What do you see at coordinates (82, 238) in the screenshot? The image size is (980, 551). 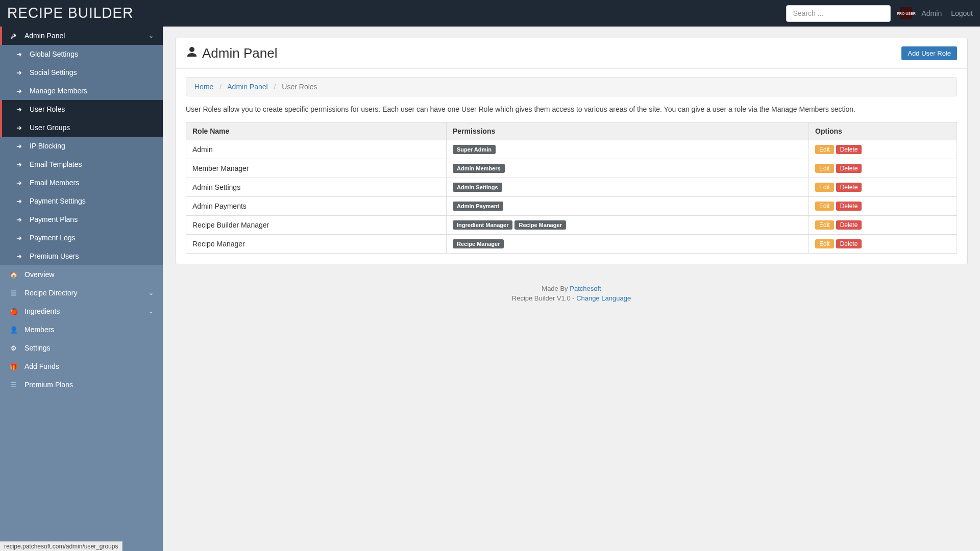 I see `sidebar-item-payment-logs: ➜Payment Logs` at bounding box center [82, 238].